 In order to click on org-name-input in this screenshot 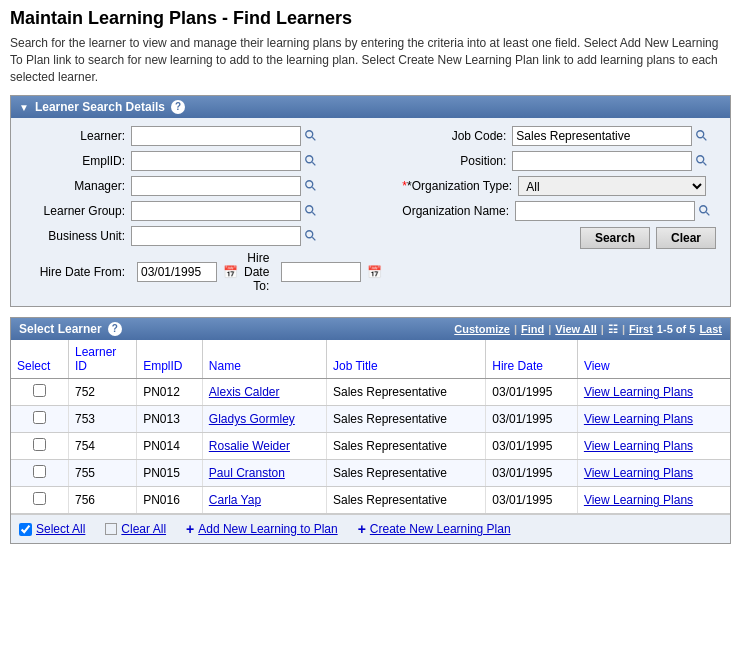, I will do `click(605, 211)`.